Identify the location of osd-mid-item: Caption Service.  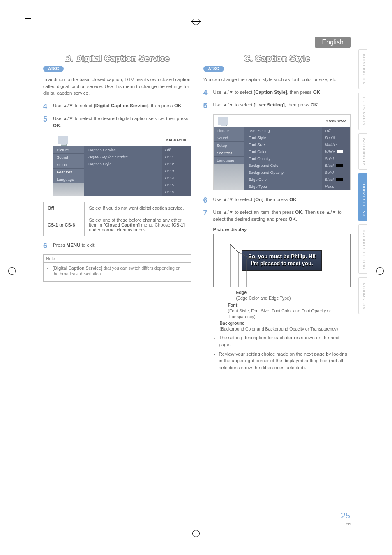
(123, 150).